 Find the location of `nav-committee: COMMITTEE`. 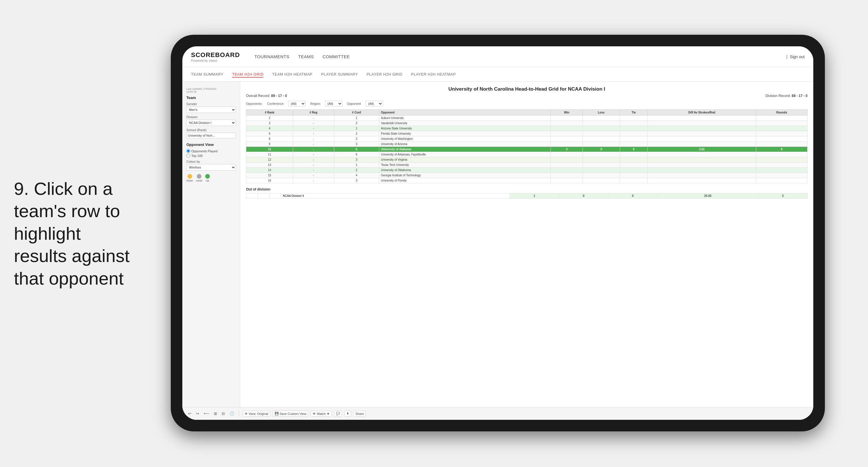

nav-committee: COMMITTEE is located at coordinates (336, 57).